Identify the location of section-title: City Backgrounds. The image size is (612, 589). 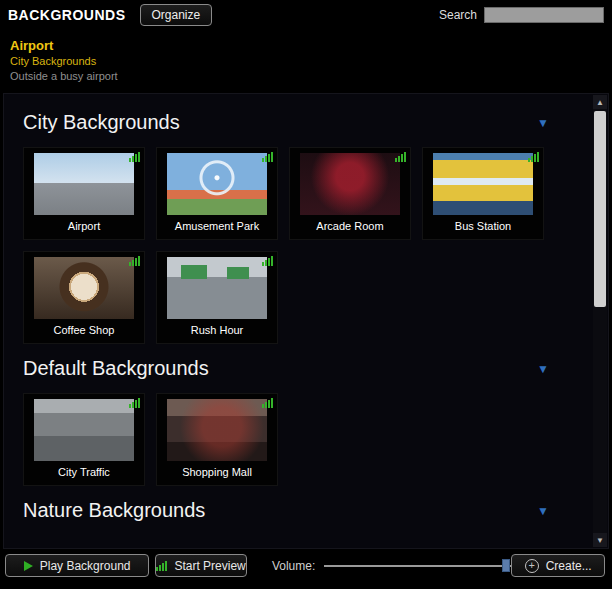
(102, 122).